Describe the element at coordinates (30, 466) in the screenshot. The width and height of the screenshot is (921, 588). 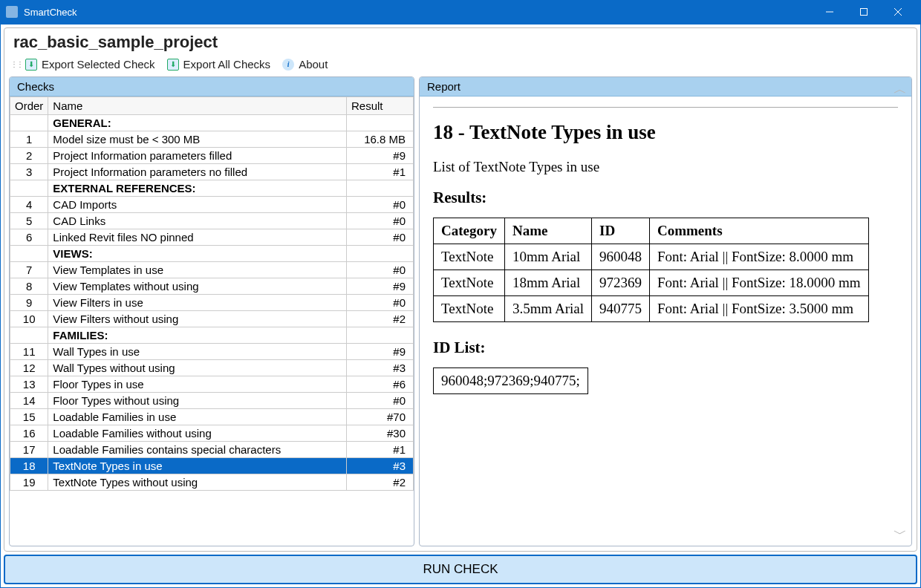
I see `cell-order: 18` at that location.